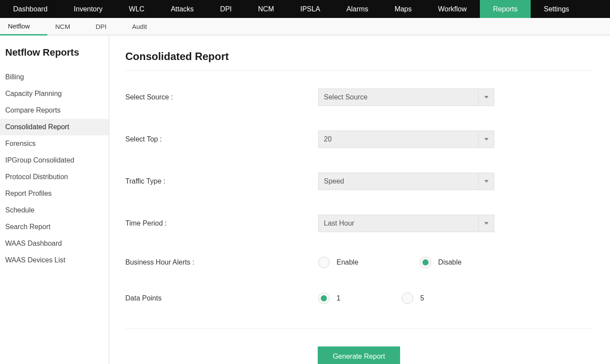 This screenshot has height=364, width=610. Describe the element at coordinates (54, 94) in the screenshot. I see `sidebar-item-capacity-planning: Capacity Planning` at that location.